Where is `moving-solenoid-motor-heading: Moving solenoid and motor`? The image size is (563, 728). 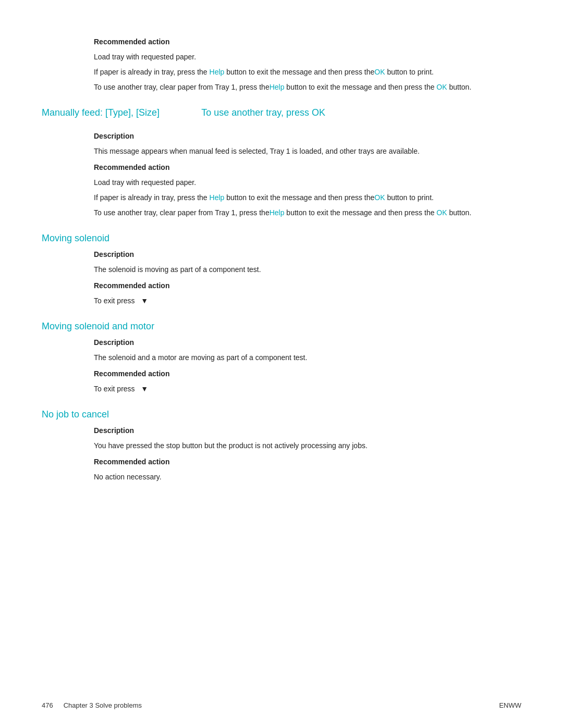
moving-solenoid-motor-heading: Moving solenoid and motor is located at coordinates (98, 326).